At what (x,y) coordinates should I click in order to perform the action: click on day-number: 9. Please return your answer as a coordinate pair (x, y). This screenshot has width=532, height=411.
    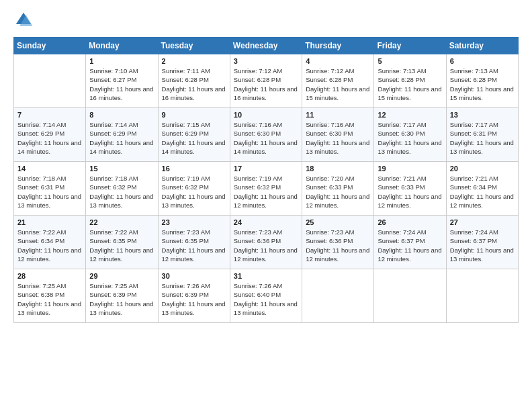
    Looking at the image, I should click on (194, 115).